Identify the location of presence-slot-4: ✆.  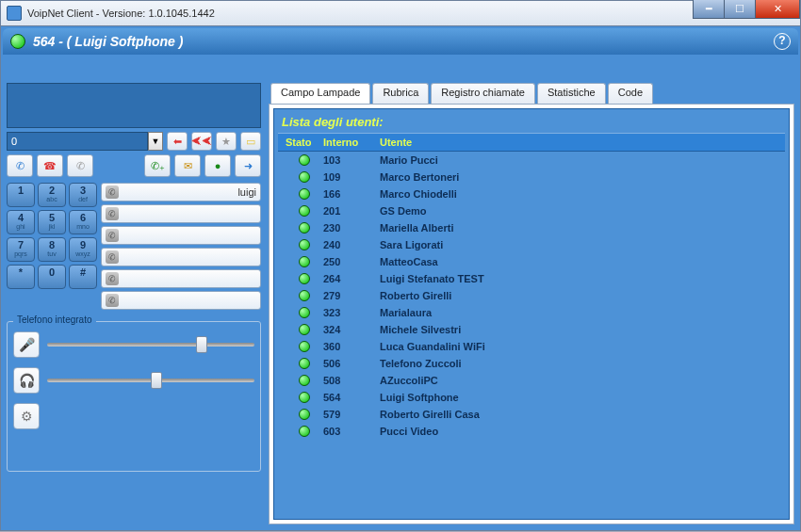
(181, 279).